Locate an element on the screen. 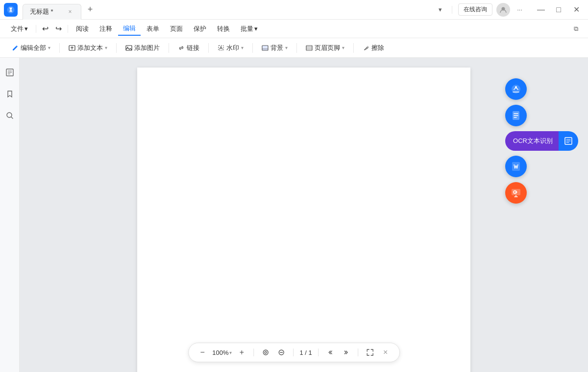 This screenshot has width=588, height=372. menu-batch: 批量 ▾ is located at coordinates (249, 29).